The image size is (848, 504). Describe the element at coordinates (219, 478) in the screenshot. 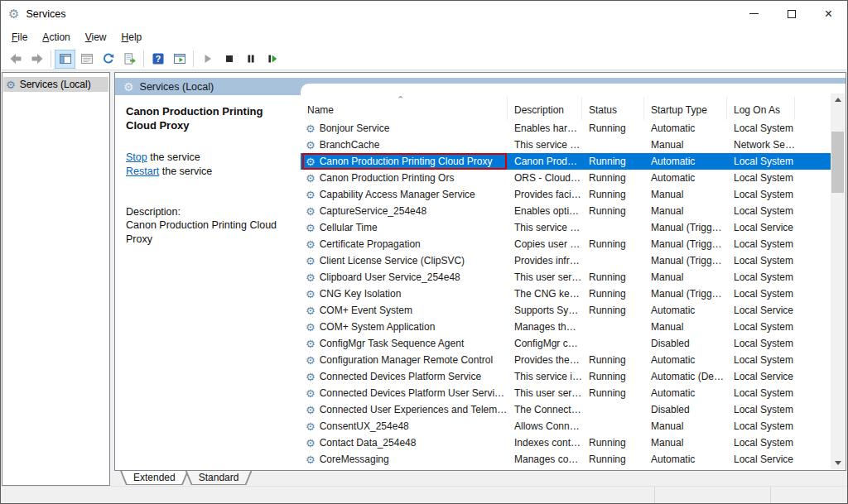

I see `tab-standard: Standard` at that location.